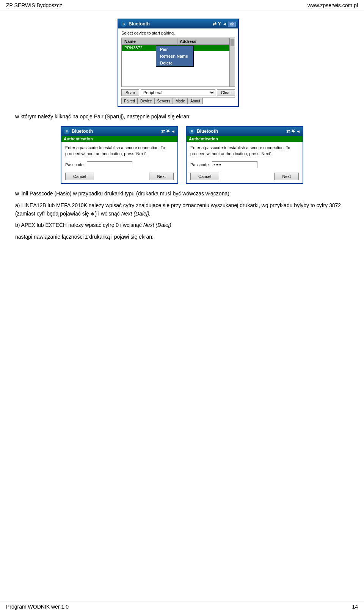  What do you see at coordinates (215, 24) in the screenshot?
I see `signal-icon: ⇄` at bounding box center [215, 24].